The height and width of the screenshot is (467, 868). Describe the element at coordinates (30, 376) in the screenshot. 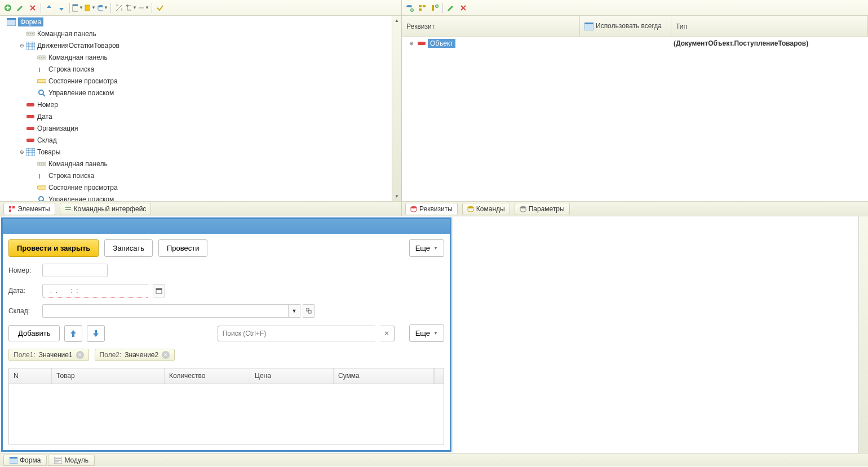

I see `col-n: N` at that location.